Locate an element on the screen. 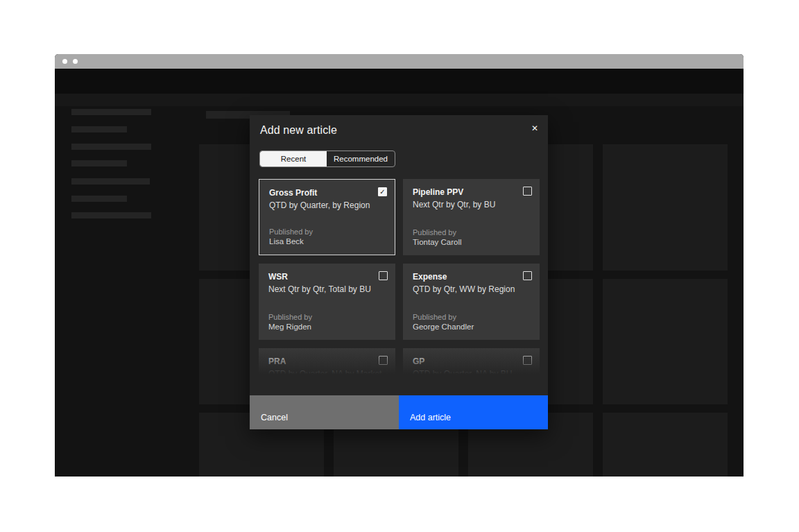  card-title: Expense is located at coordinates (472, 277).